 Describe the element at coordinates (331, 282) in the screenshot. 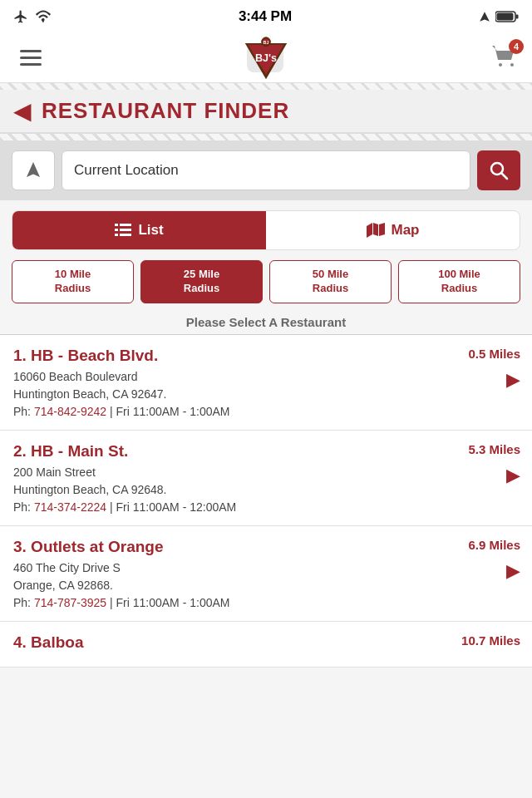

I see `radius-50-button: 50 MileRadius` at that location.